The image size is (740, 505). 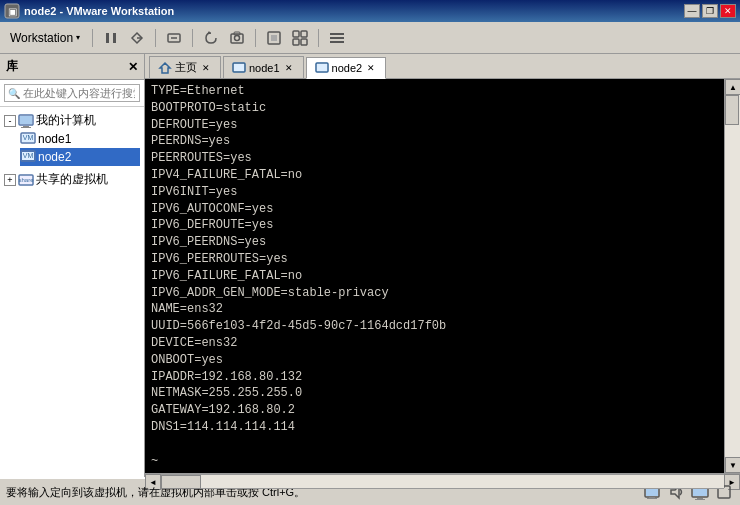 What do you see at coordinates (26, 180) in the screenshot?
I see `shared-vms-icon: share` at bounding box center [26, 180].